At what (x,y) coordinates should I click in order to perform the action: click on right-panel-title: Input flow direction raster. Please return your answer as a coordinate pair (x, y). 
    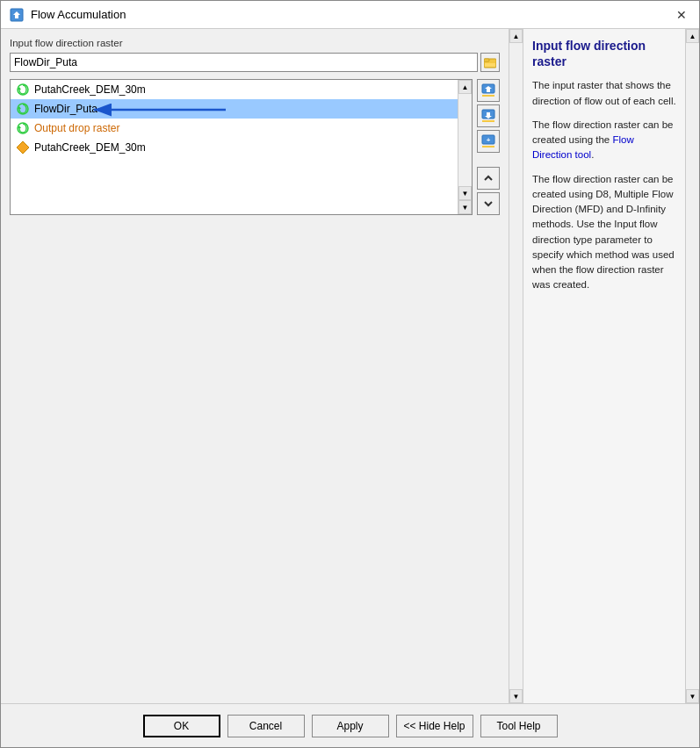
    Looking at the image, I should click on (604, 54).